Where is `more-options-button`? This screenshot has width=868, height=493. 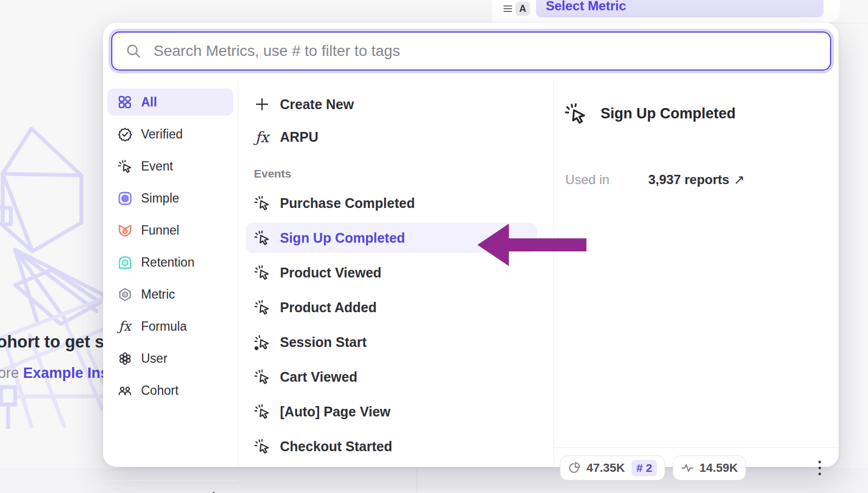 more-options-button is located at coordinates (820, 468).